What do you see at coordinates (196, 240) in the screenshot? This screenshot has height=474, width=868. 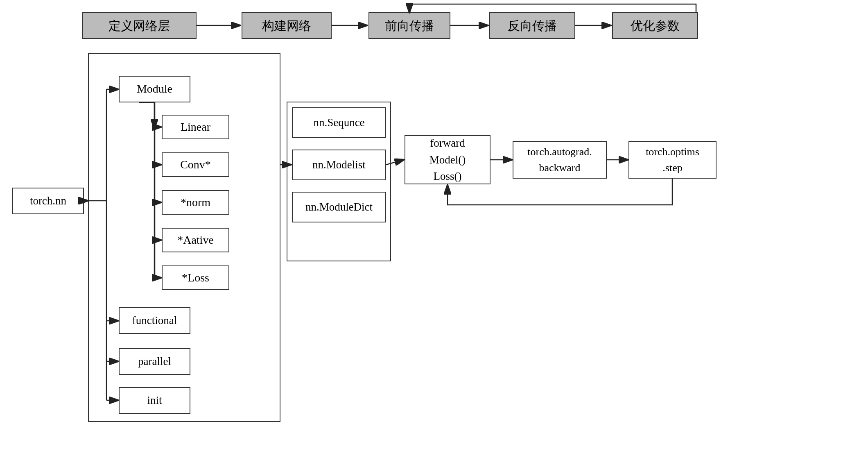 I see `aative-box: *Aative` at bounding box center [196, 240].